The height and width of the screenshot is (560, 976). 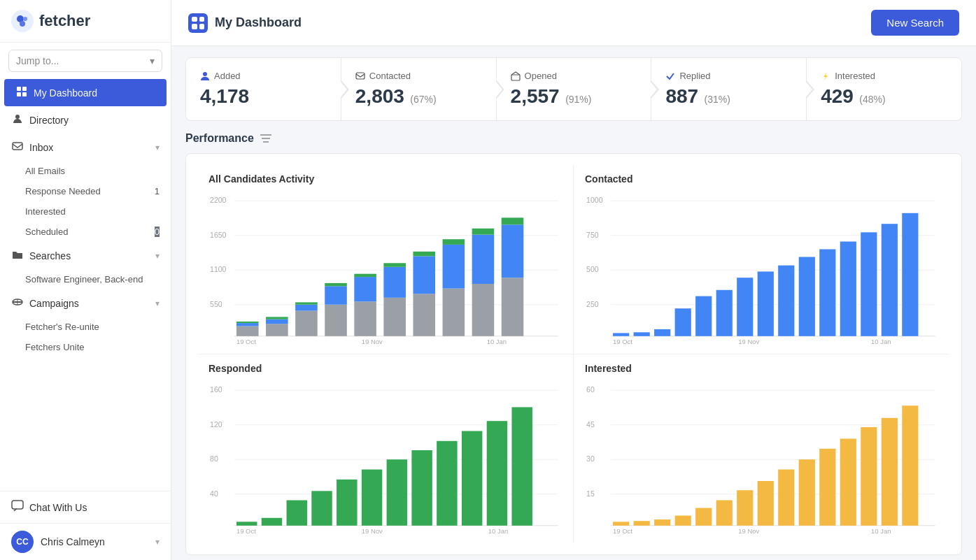 What do you see at coordinates (85, 303) in the screenshot?
I see `sidebar-item-campaigns: Campaigns ▾` at bounding box center [85, 303].